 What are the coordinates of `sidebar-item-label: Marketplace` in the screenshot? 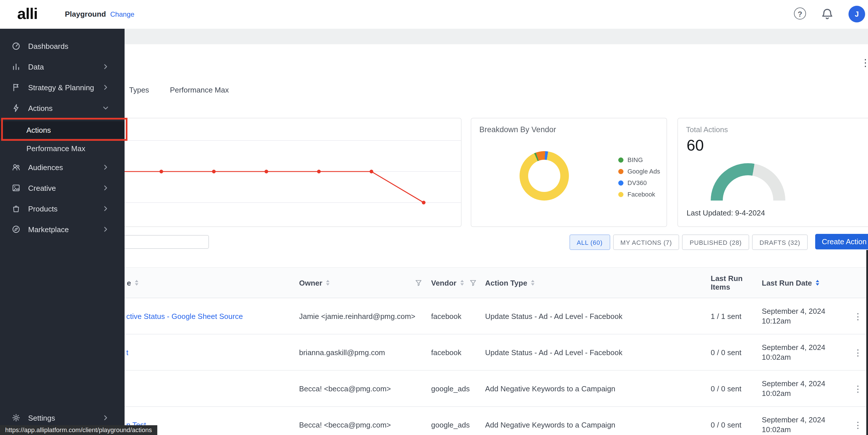 It's located at (49, 229).